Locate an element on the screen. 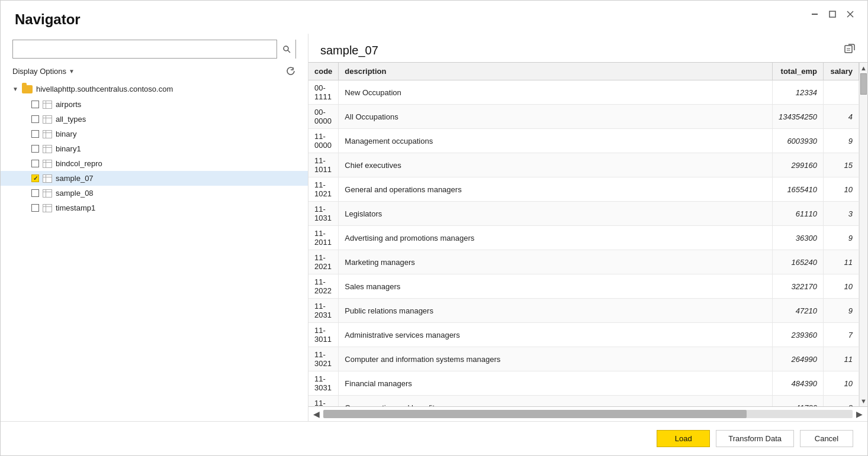 The width and height of the screenshot is (868, 456). cell-code: 11-1031 is located at coordinates (323, 214).